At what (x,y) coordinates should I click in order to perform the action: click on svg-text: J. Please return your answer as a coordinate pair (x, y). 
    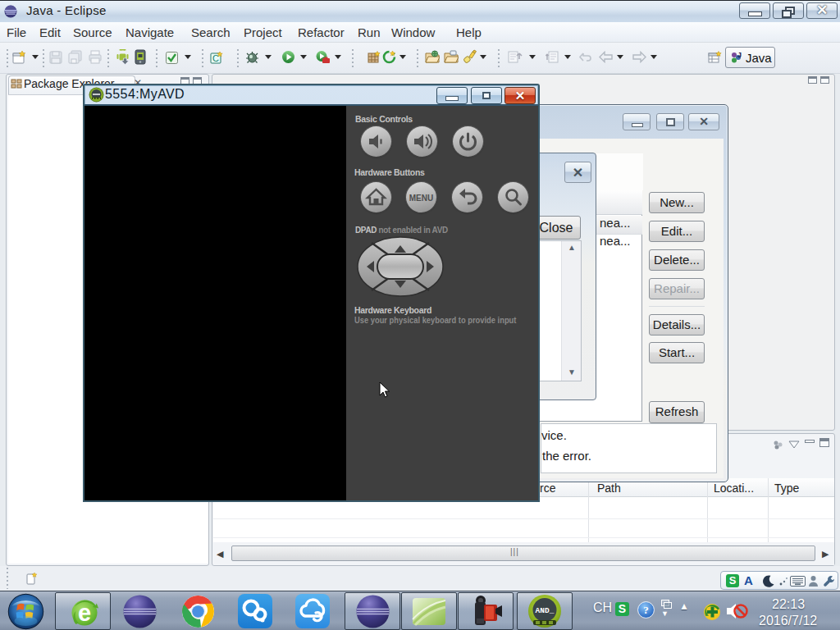
    Looking at the image, I should click on (740, 55).